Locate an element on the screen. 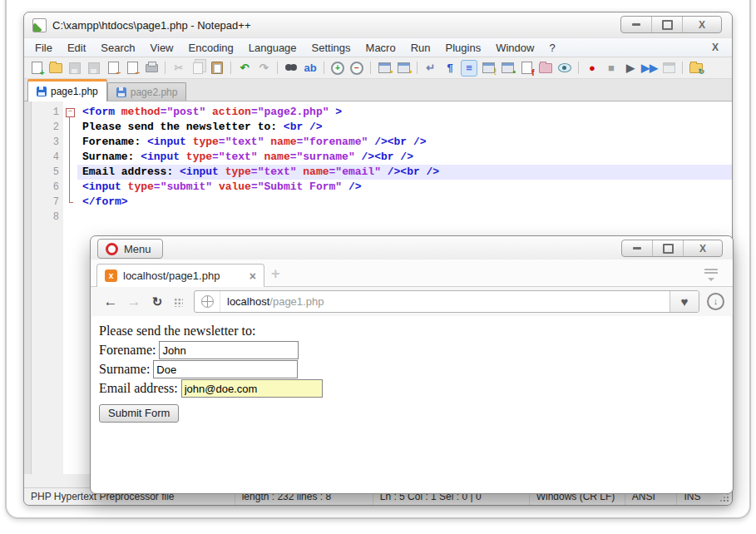 The width and height of the screenshot is (756, 534). folder-workspace-icon is located at coordinates (546, 68).